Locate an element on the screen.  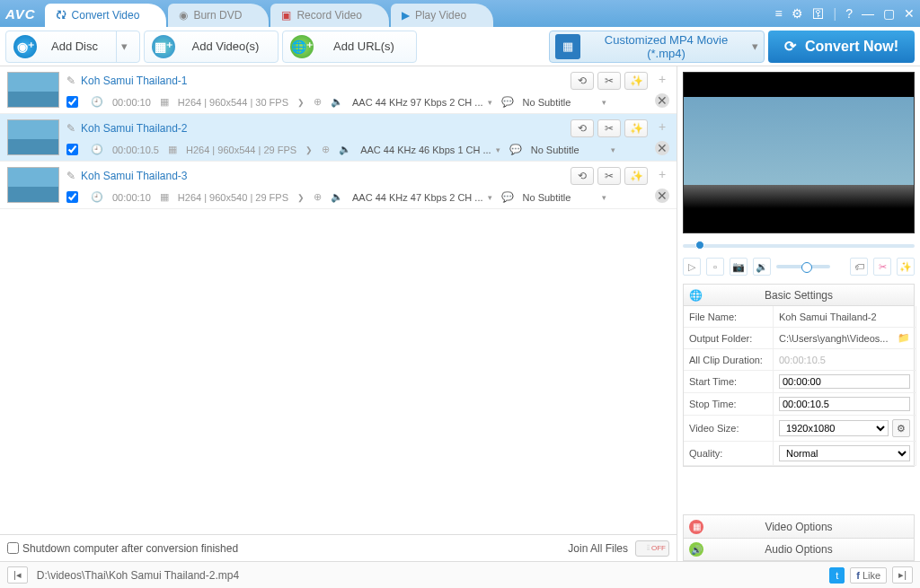
start-time-input is located at coordinates (845, 382).